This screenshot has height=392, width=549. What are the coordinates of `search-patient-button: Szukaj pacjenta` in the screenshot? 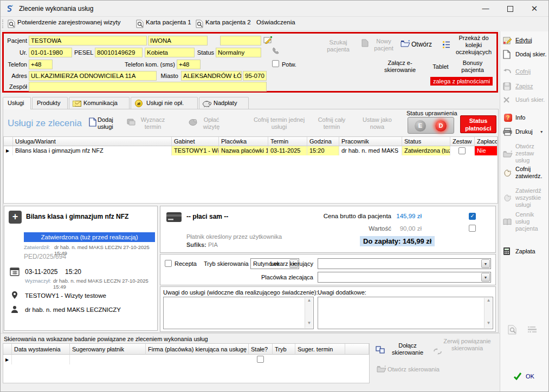 It's located at (338, 46).